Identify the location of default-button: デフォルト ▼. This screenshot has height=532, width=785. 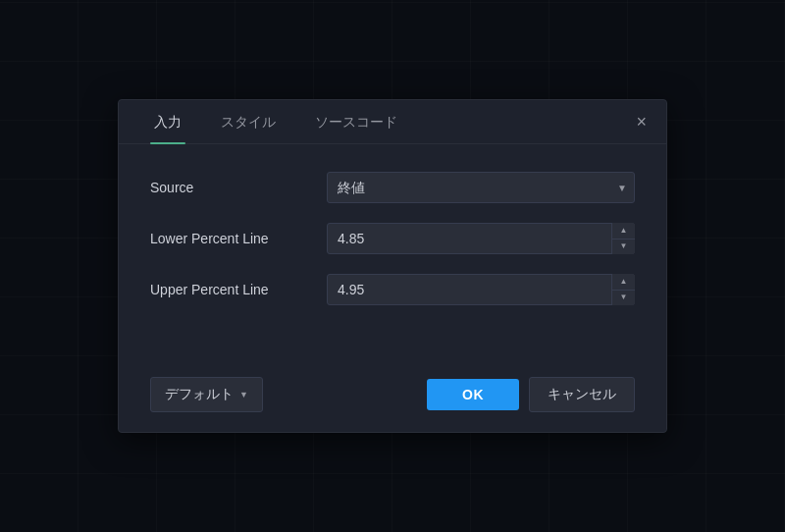
(206, 395).